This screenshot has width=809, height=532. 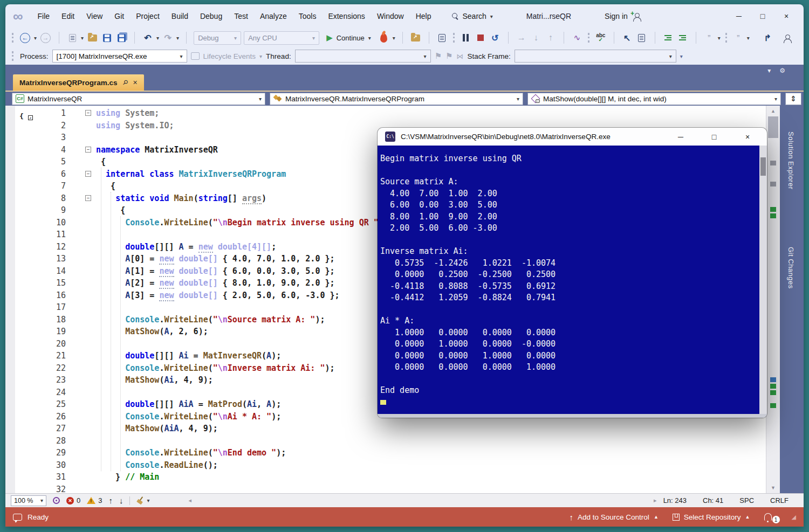 What do you see at coordinates (107, 38) in the screenshot?
I see `save-button` at bounding box center [107, 38].